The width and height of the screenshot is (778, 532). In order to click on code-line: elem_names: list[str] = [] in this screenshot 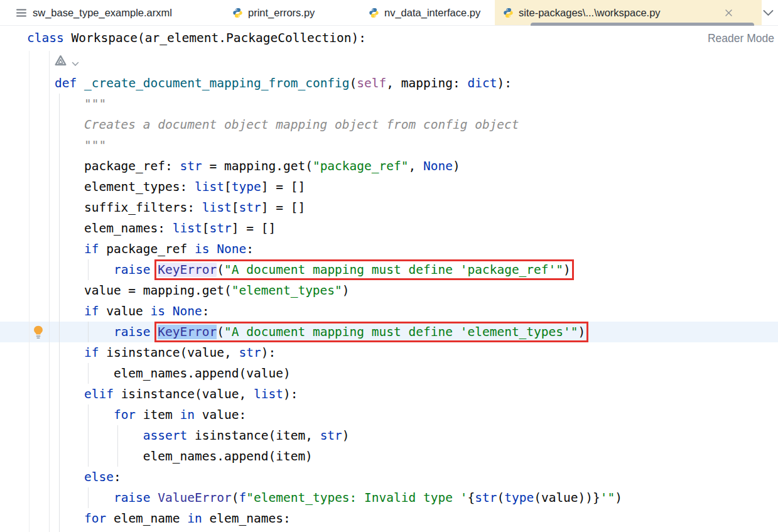, I will do `click(389, 229)`.